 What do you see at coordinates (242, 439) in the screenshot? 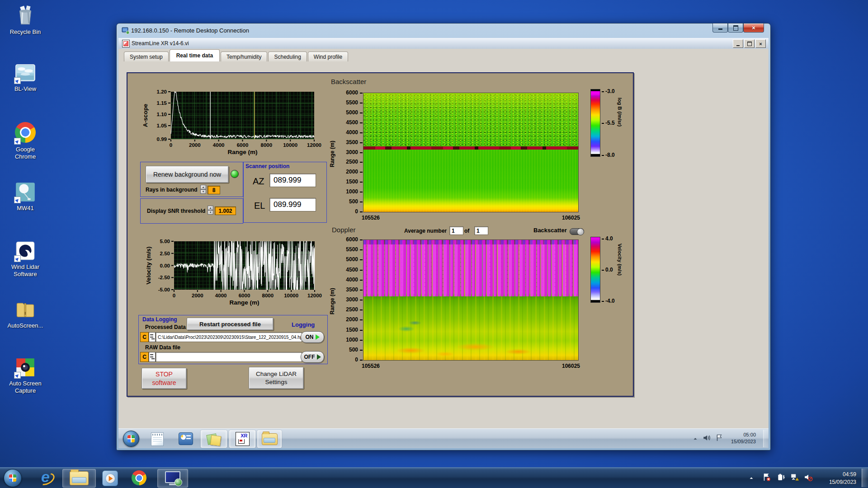
I see `streamline-xr-taskbar-button: XR` at bounding box center [242, 439].